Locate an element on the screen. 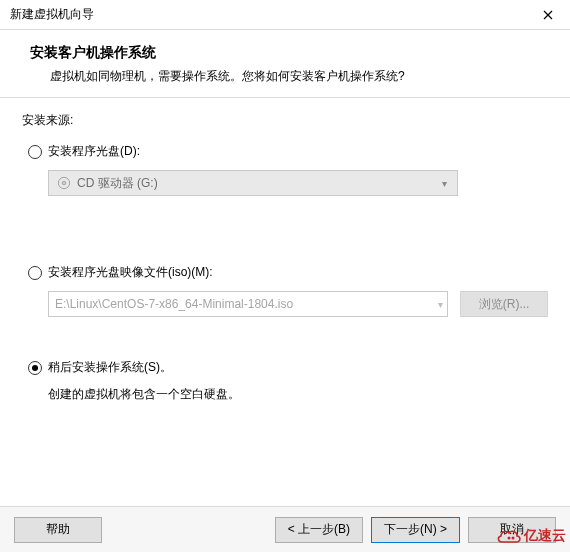  back-button: < 上一步(B) is located at coordinates (319, 530).